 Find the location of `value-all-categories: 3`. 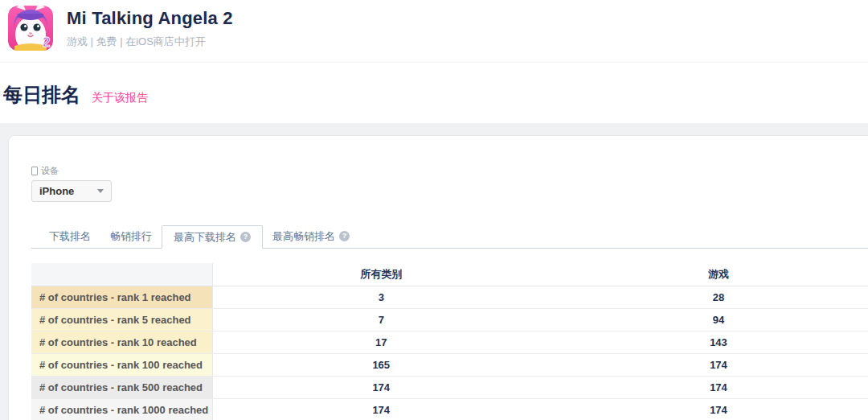

value-all-categories: 3 is located at coordinates (381, 297).